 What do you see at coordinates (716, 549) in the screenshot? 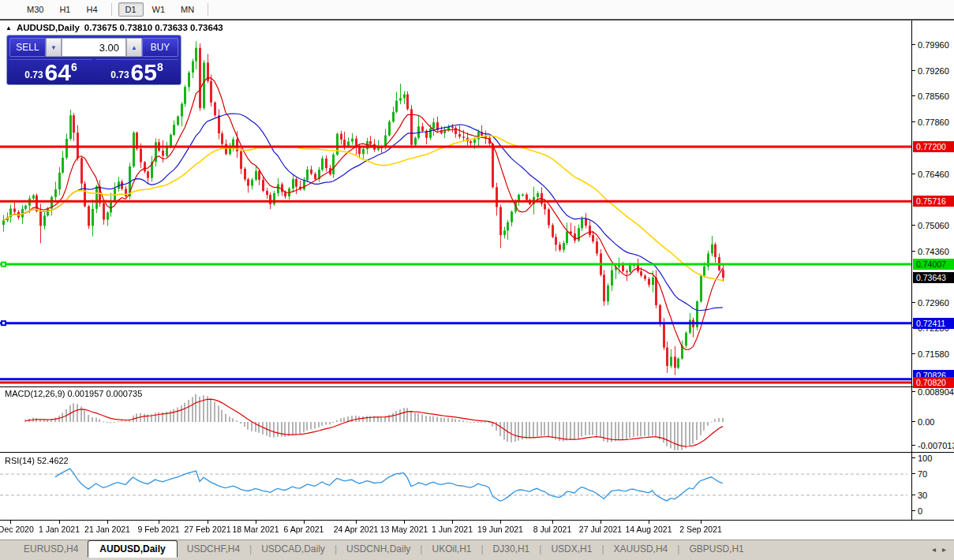
I see `tab-gbpusd-h1: GBPUSD,H1` at bounding box center [716, 549].